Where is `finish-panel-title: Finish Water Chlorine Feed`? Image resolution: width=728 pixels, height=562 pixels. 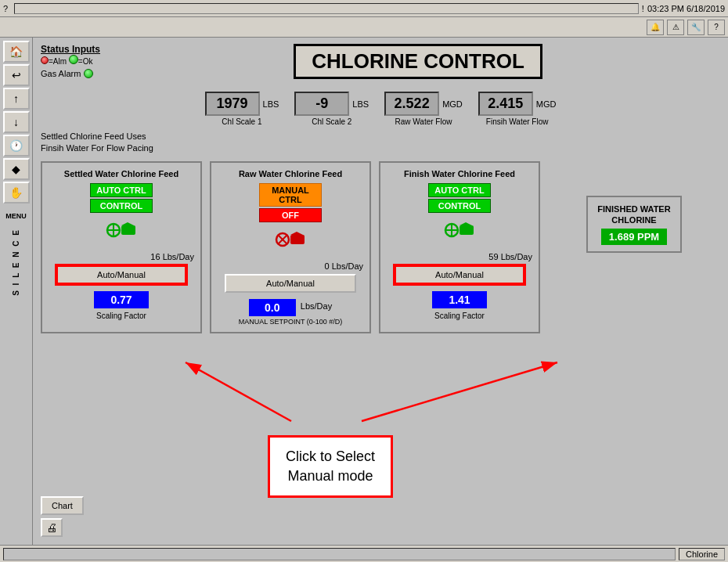
finish-panel-title: Finish Water Chlorine Feed is located at coordinates (460, 174).